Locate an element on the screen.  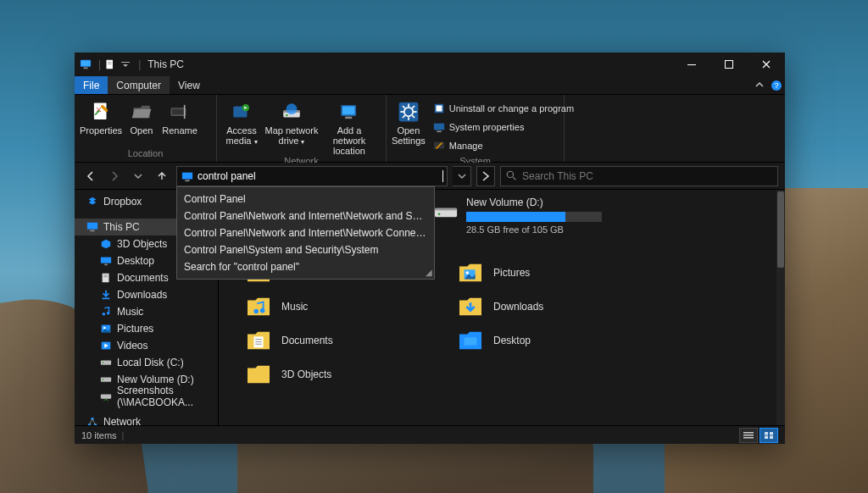
tab-computer: Computer is located at coordinates (139, 85).